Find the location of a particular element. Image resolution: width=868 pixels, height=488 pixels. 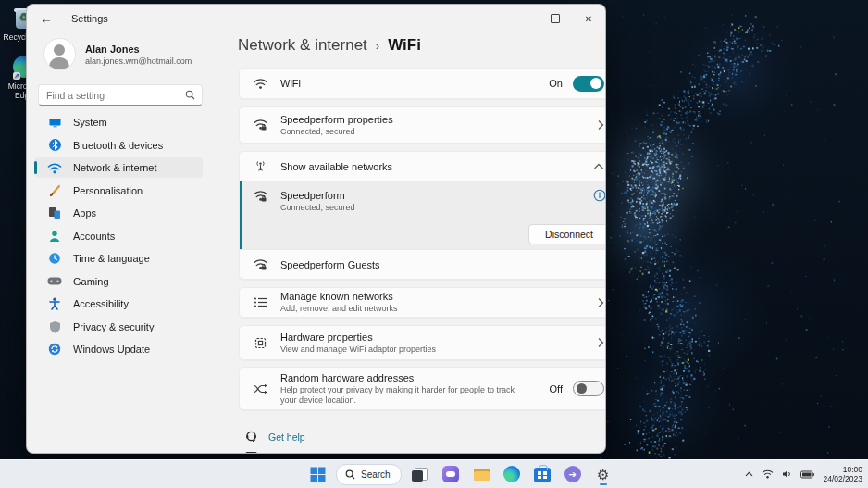

network-item-connected: Speedperform Connected, secured Disconne… is located at coordinates (423, 215).